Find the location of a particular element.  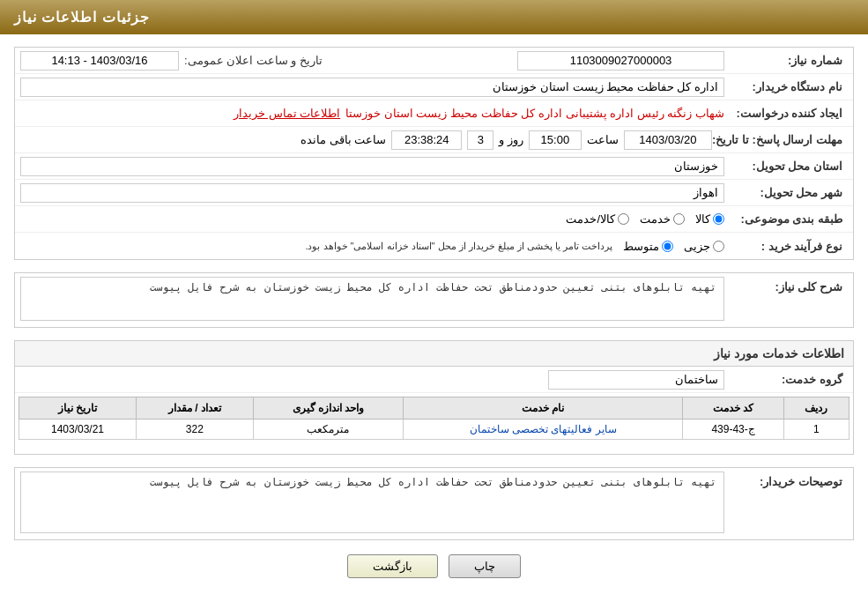

category-kala-label: کالا is located at coordinates (703, 219).